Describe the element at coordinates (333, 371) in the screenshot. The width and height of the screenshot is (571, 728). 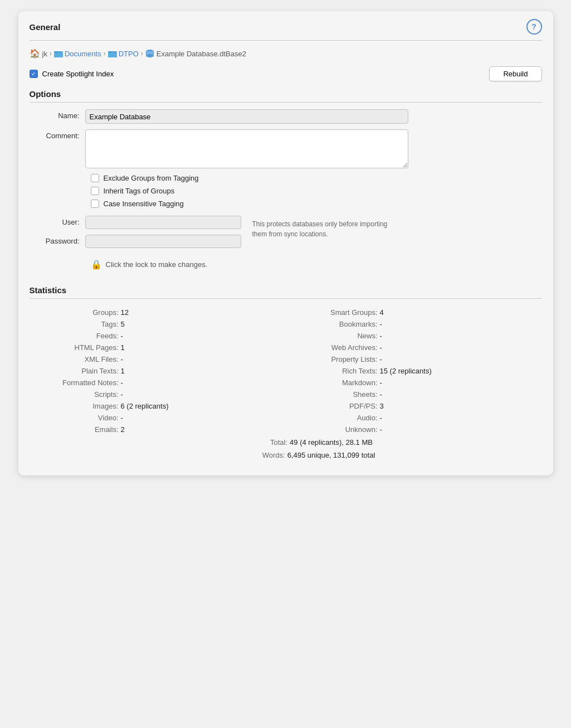
I see `rich-label: Rich Texts:` at that location.